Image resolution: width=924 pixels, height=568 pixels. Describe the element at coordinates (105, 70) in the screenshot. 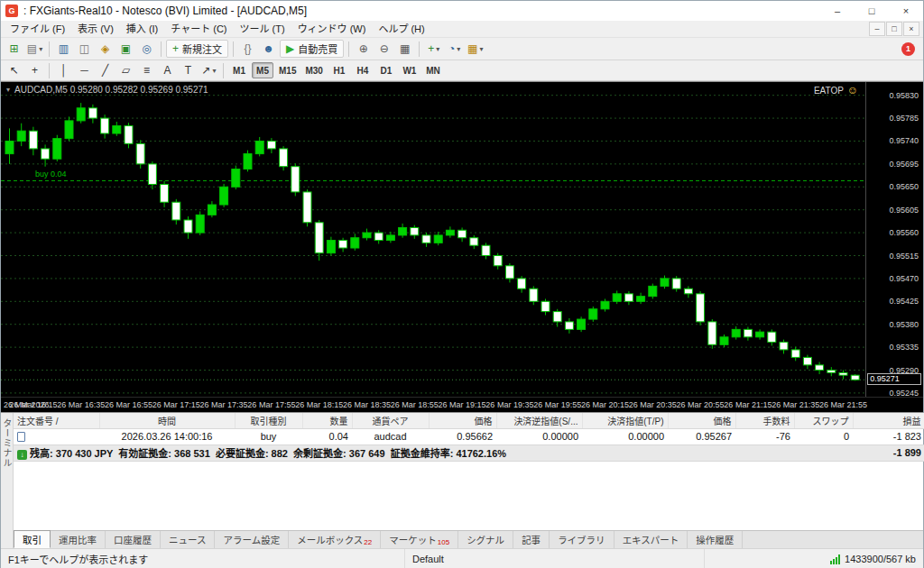

I see `trendline-icon: ╱` at that location.